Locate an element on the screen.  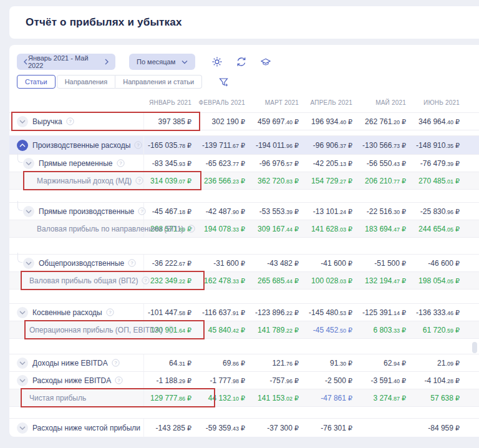
filter-plus-icon is located at coordinates (223, 82).